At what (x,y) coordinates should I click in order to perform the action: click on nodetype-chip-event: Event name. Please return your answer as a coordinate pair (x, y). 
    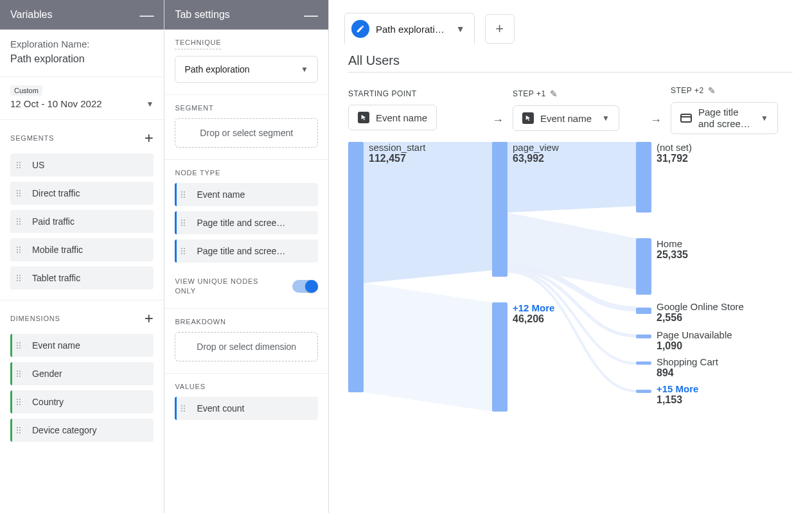
    Looking at the image, I should click on (247, 195).